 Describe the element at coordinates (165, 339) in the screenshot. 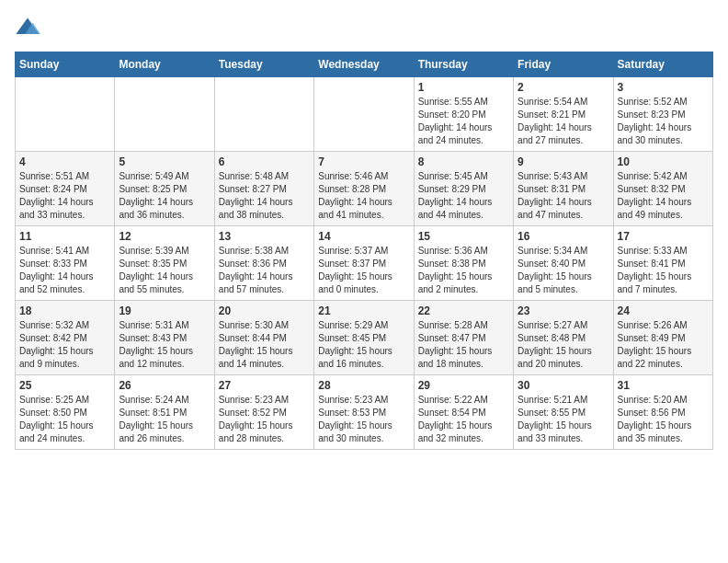

I see `calendar-cell: 19Sunrise: 5:31 AM Sunset: 8:43 PM Dayli…` at that location.